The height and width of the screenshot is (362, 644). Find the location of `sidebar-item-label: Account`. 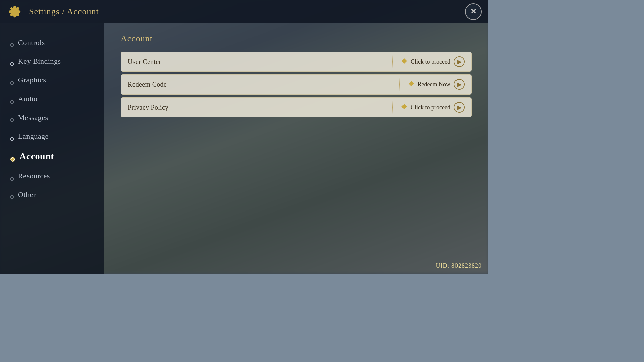

sidebar-item-label: Account is located at coordinates (37, 156).